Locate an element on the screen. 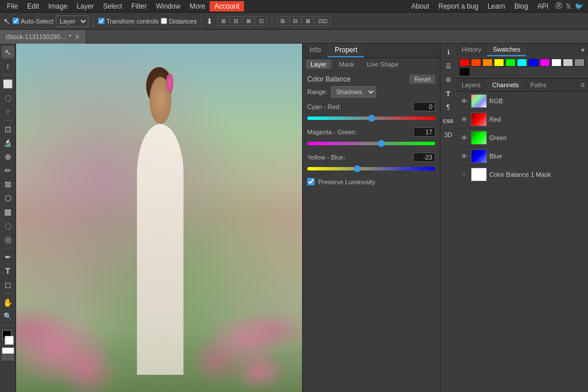  swatch-red is located at coordinates (465, 63).